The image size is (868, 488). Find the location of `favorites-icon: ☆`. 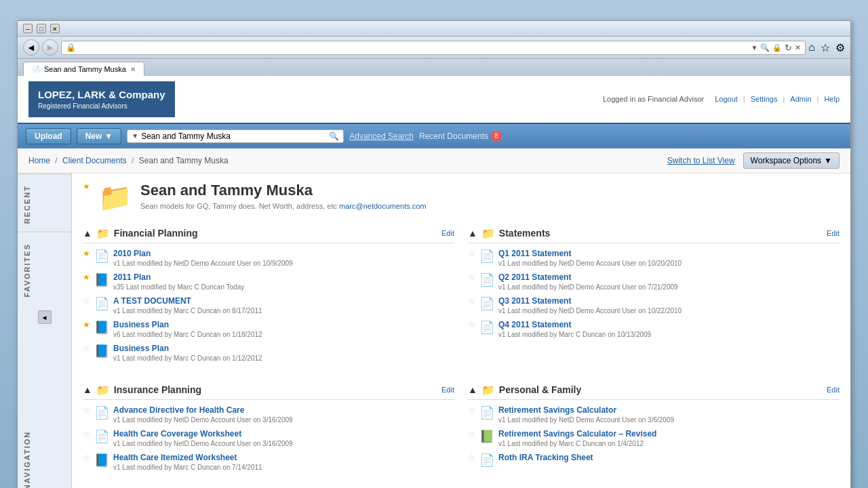

favorites-icon: ☆ is located at coordinates (825, 47).